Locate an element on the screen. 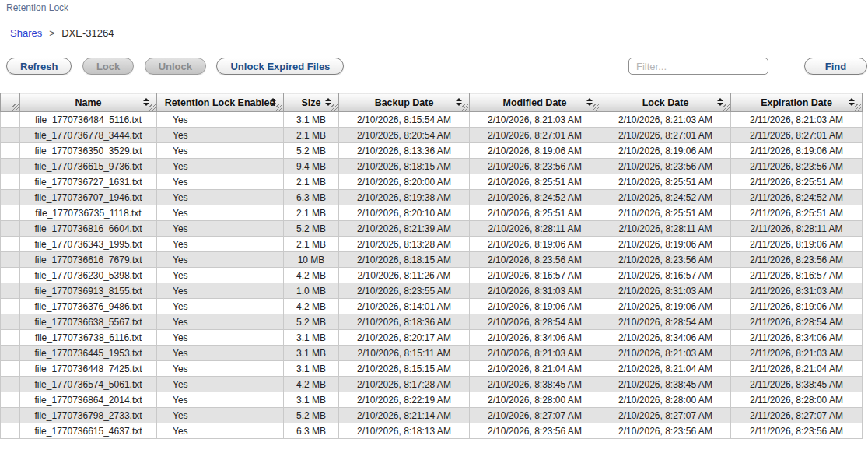 The height and width of the screenshot is (453, 868). size-cell: 10 MB is located at coordinates (311, 260).